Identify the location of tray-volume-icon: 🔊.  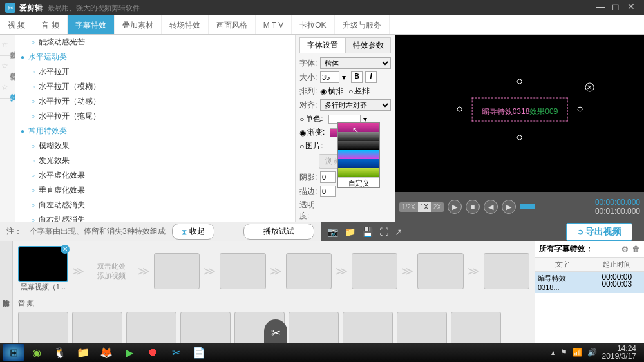
(592, 352).